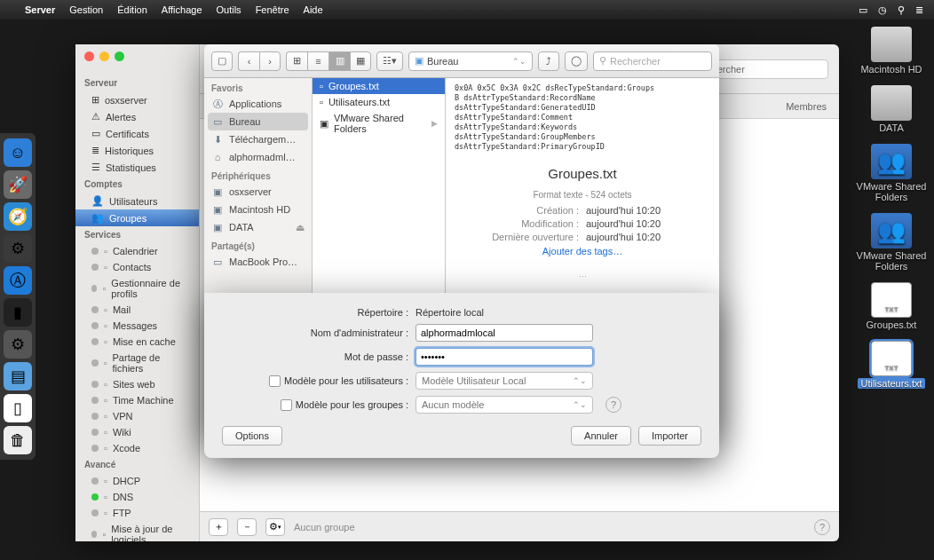 Image resolution: width=934 pixels, height=560 pixels. What do you see at coordinates (883, 11) in the screenshot?
I see `clock-icon: ◷` at bounding box center [883, 11].